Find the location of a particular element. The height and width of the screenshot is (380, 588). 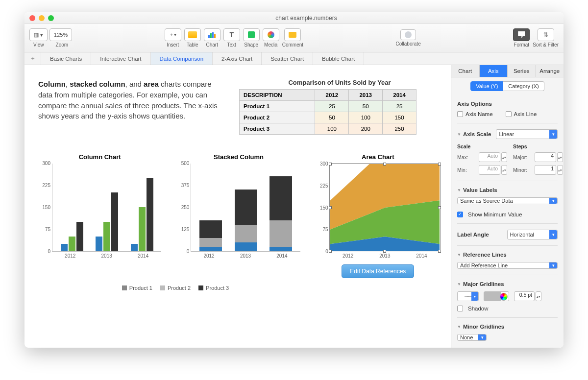

close-icon is located at coordinates (32, 18).